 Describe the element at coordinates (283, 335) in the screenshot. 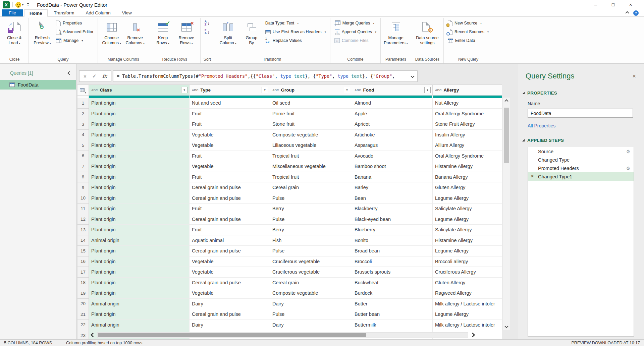

I see `horizontal-scrollbar` at that location.